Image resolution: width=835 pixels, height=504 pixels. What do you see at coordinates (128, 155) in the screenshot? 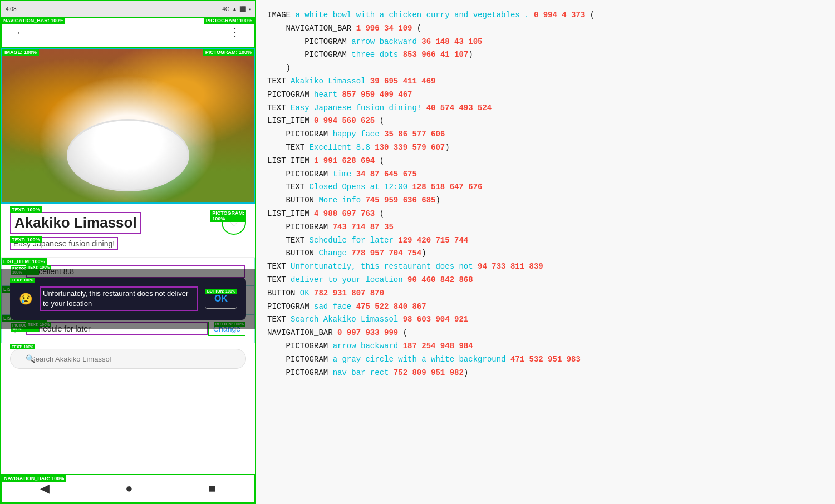
I see `bowl-overlay` at bounding box center [128, 155].